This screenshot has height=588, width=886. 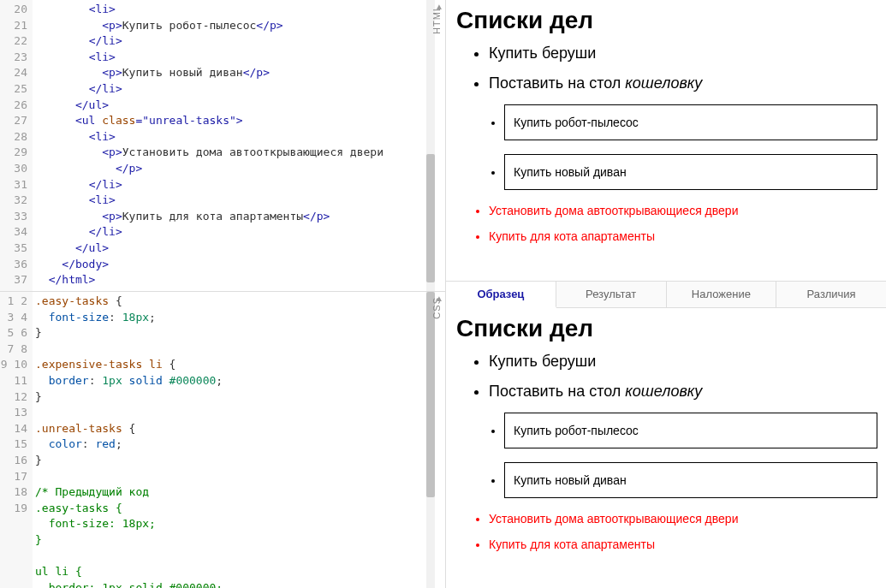 What do you see at coordinates (431, 440) in the screenshot?
I see `css-scrollbar-track` at bounding box center [431, 440].